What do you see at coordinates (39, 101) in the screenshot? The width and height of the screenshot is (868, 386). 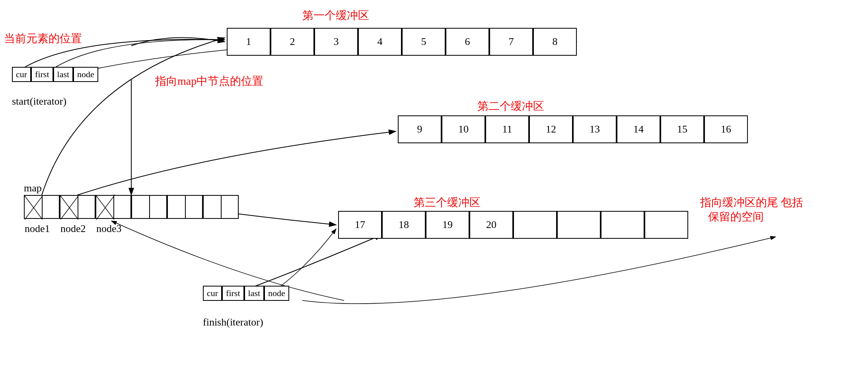 I see `start-iter-label: start(iterator)` at bounding box center [39, 101].